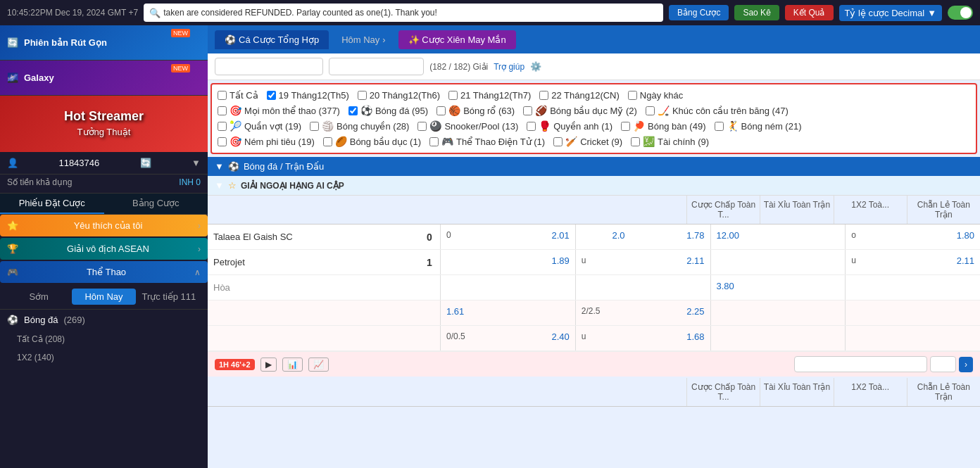 The image size is (980, 468). I want to click on chart-btn: 📈, so click(318, 365).